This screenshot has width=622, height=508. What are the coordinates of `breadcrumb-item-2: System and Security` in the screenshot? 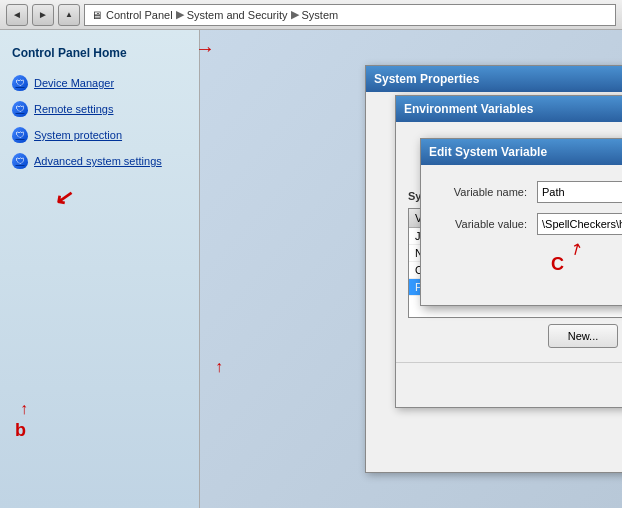 It's located at (238, 15).